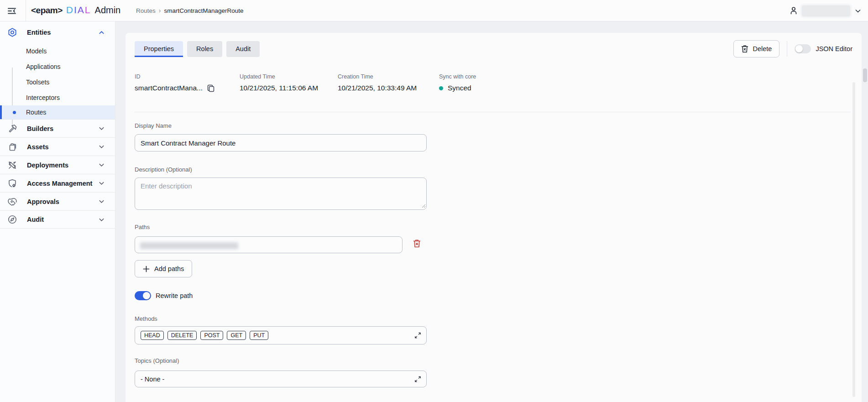 The image size is (868, 402). I want to click on sidebar-section-builders: Builders, so click(58, 128).